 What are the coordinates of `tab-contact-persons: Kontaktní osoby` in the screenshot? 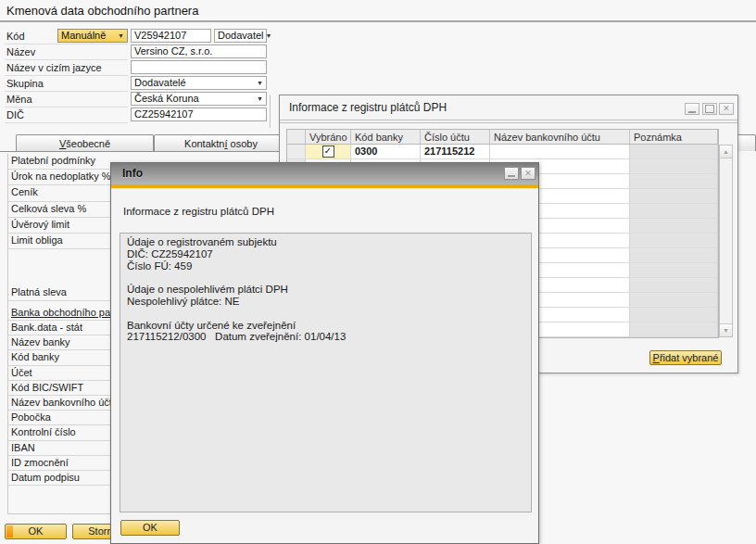 It's located at (220, 143).